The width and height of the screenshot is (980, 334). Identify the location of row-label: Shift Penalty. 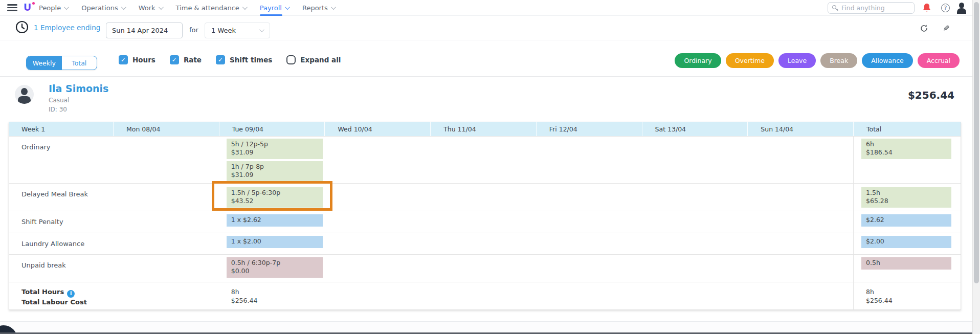
(61, 222).